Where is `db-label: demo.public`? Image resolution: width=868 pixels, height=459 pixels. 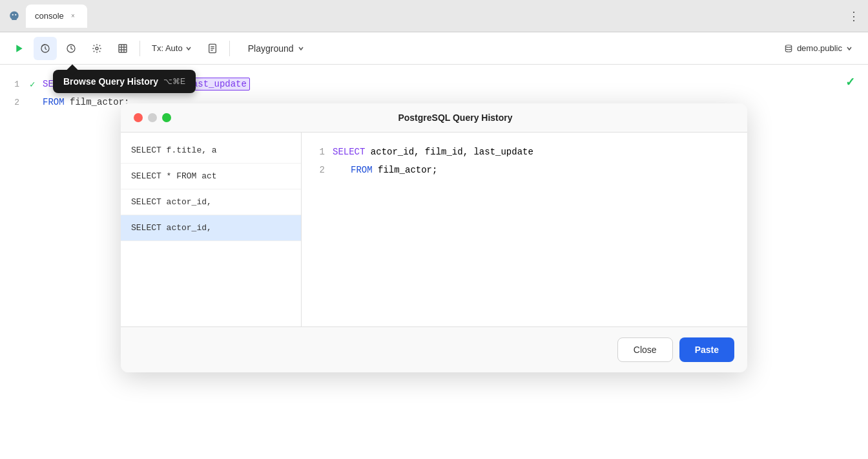
db-label: demo.public is located at coordinates (820, 48).